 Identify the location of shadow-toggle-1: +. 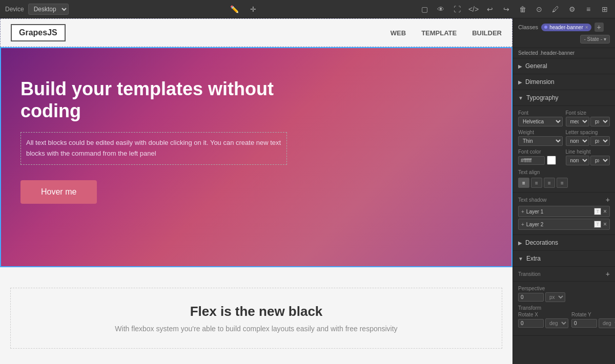
(523, 212).